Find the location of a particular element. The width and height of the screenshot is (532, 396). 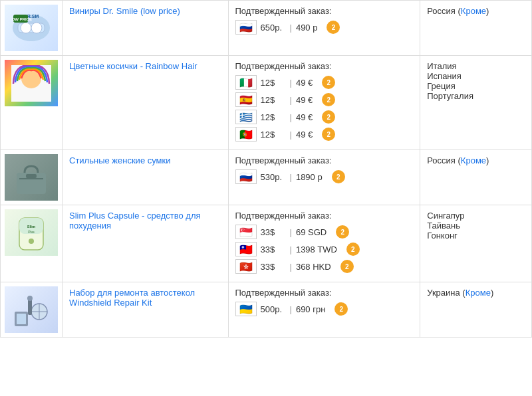

product-name-cell: Стильные женские сумки is located at coordinates (146, 178).